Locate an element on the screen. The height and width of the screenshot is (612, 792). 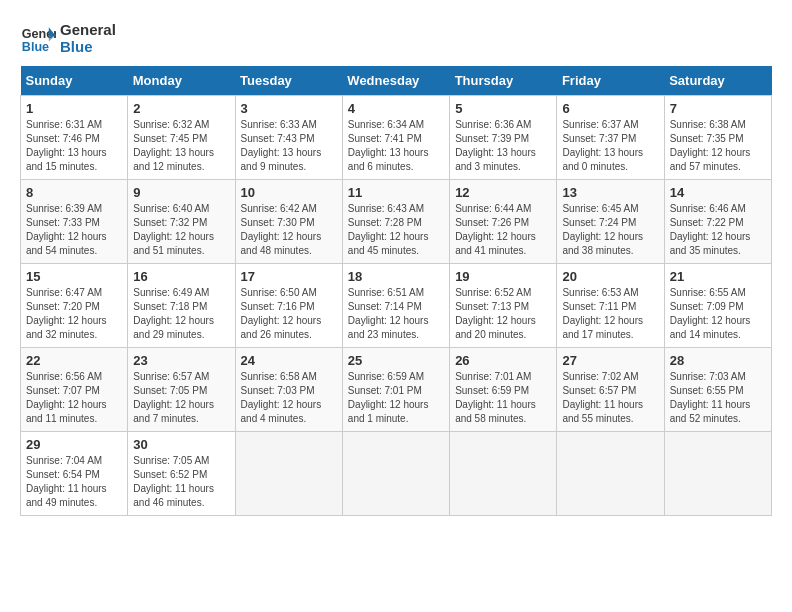
day-number: 24 is located at coordinates (289, 360).